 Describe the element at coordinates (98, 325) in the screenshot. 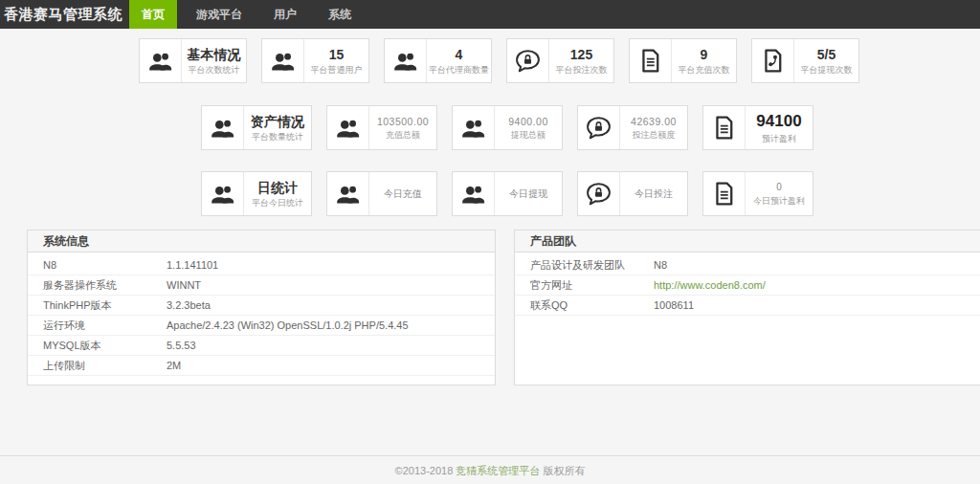

I see `info-label: 运行环境` at that location.